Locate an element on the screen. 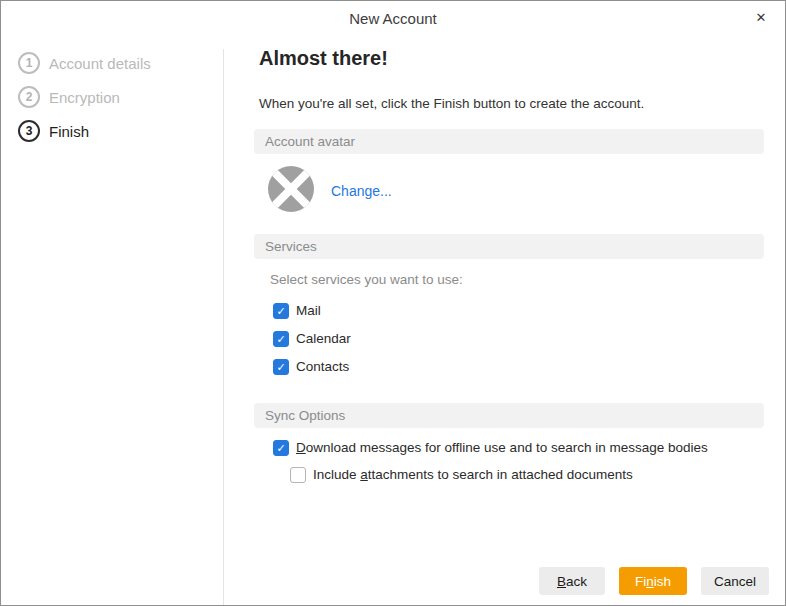 The image size is (786, 606). step-number-badge: 2 is located at coordinates (29, 97).